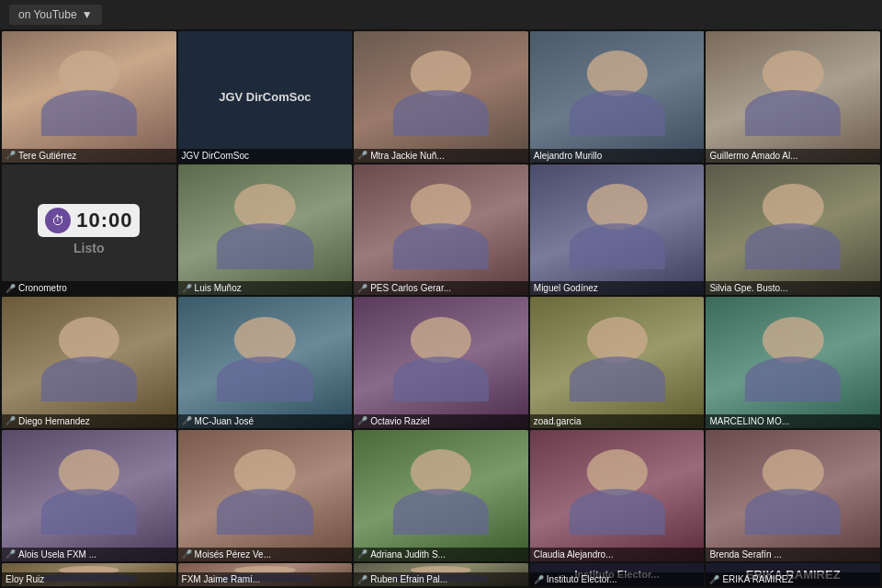 The height and width of the screenshot is (588, 882). Describe the element at coordinates (566, 288) in the screenshot. I see `participant-name: Miguel Godínez` at that location.